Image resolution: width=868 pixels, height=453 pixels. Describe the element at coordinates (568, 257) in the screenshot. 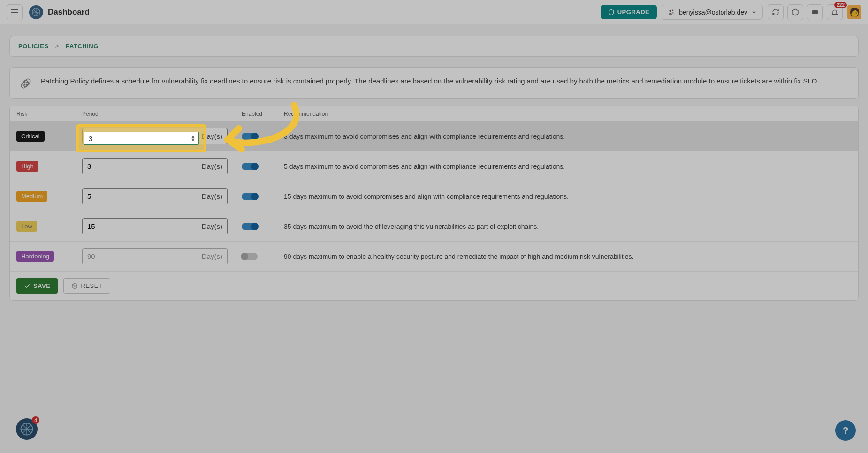

I see `recommendation-text: 90 days maximum to enable a healthy secu…` at that location.